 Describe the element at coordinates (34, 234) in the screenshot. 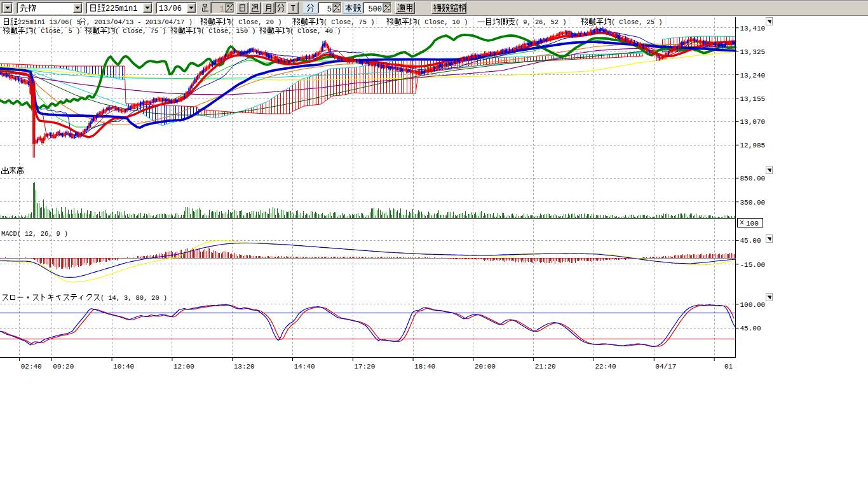

I see `svg-text: MACD( 12, 26, 9 )` at that location.